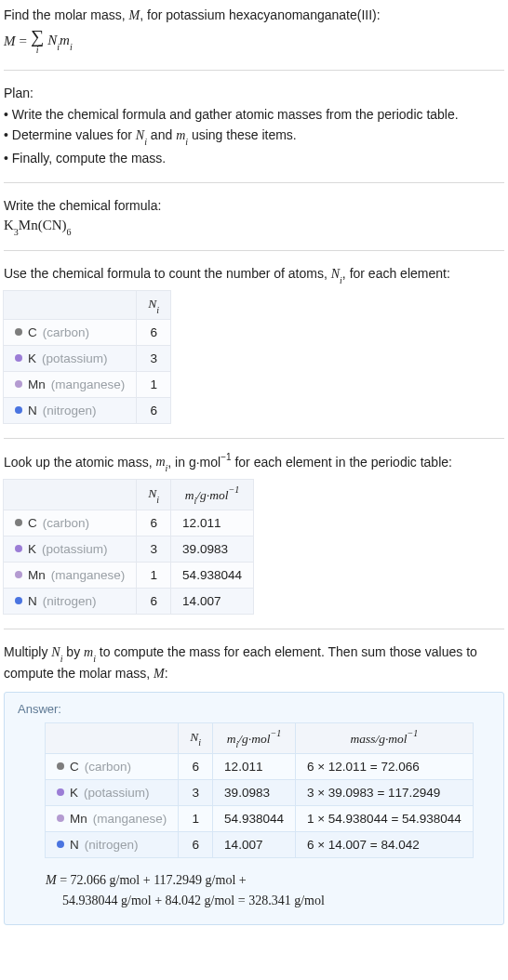 This screenshot has height=980, width=508. Describe the element at coordinates (128, 575) in the screenshot. I see `table-row: Mn(manganese)154.938044` at that location.